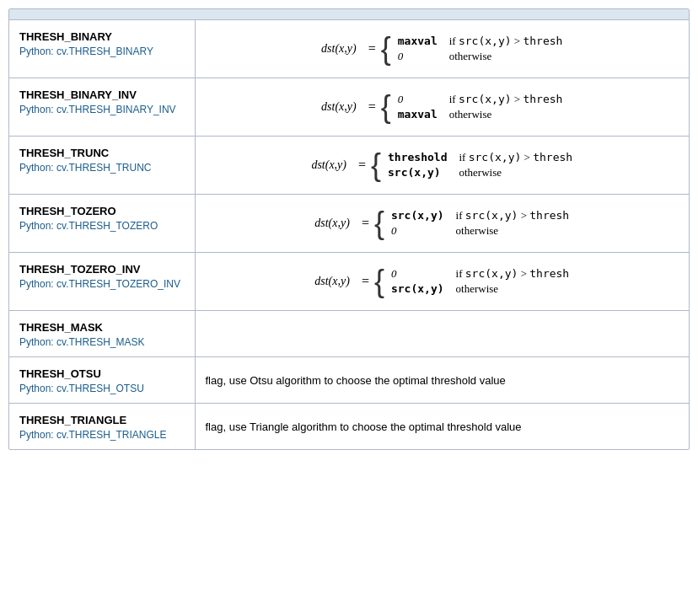  What do you see at coordinates (417, 158) in the screenshot?
I see `case-val-1: threshold` at bounding box center [417, 158].